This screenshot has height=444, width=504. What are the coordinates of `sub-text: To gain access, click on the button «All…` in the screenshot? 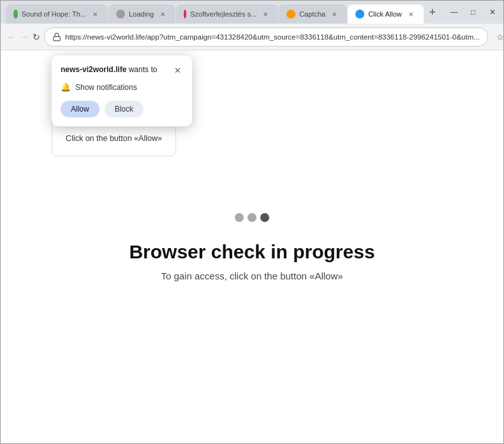 It's located at (251, 276).